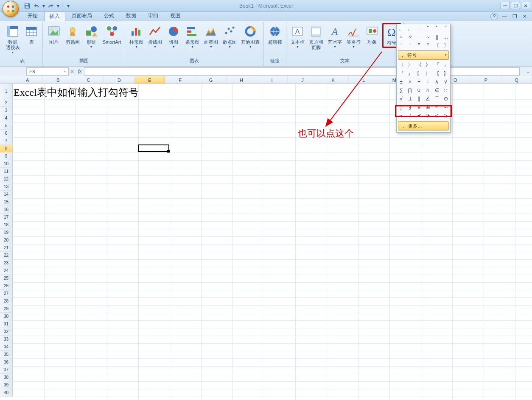 This screenshot has width=532, height=400. I want to click on fx-icon: fx, so click(80, 71).